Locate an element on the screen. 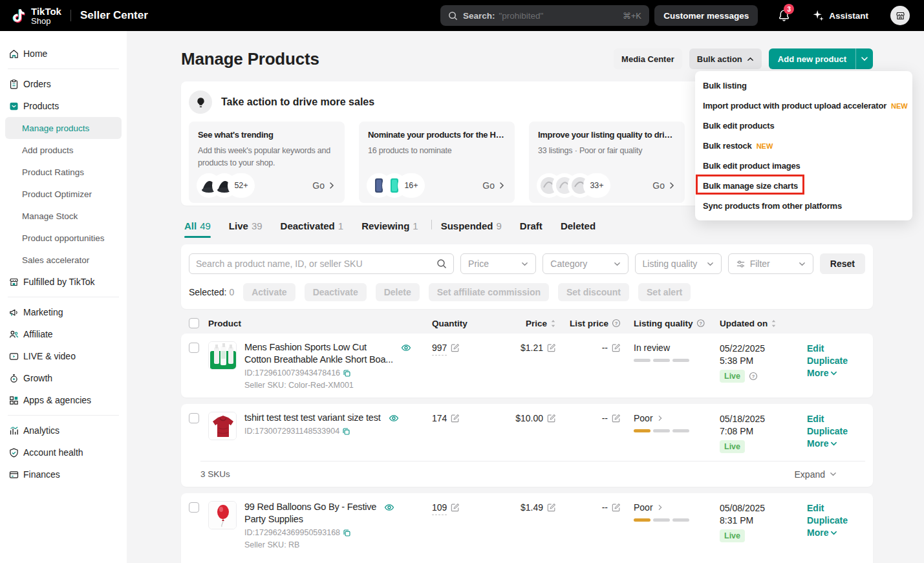 Image resolution: width=924 pixels, height=563 pixels. add-product-dropdown-button is located at coordinates (865, 59).